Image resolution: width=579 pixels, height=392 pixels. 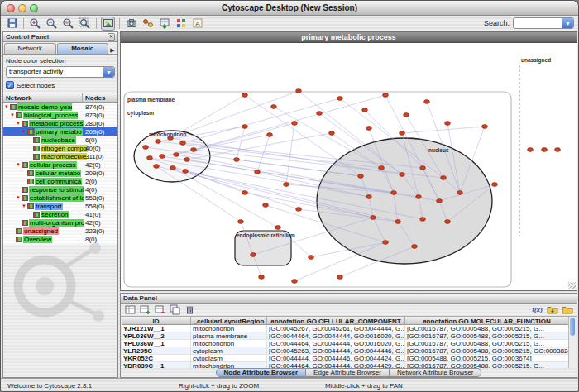 I want to click on open-folder-button, so click(x=567, y=310).